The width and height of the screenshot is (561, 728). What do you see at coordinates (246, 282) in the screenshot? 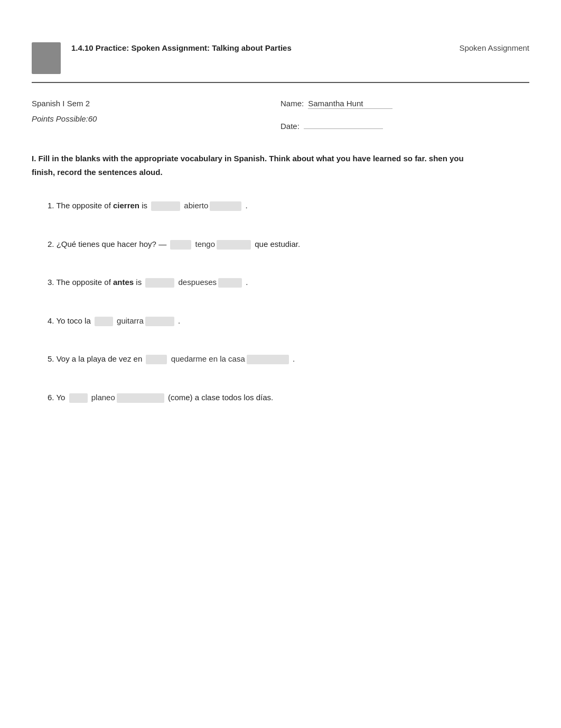
I see `ex3-period: .` at bounding box center [246, 282].